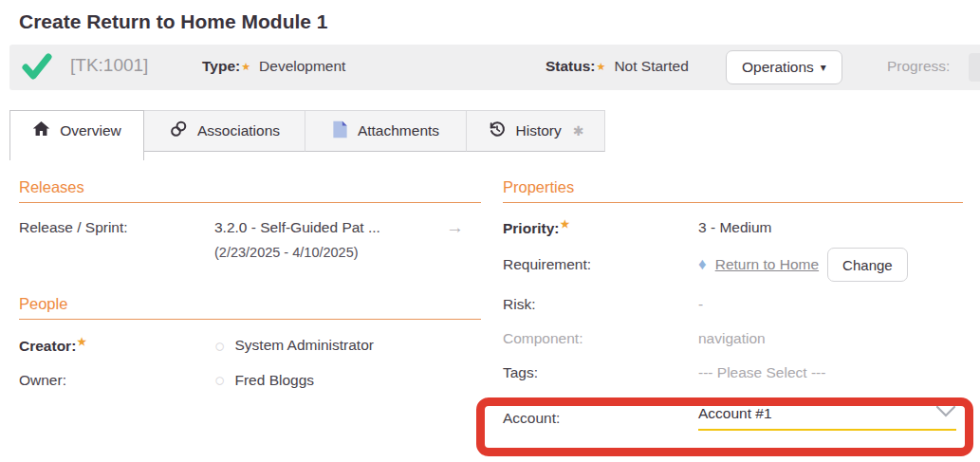 The width and height of the screenshot is (980, 462). What do you see at coordinates (732, 305) in the screenshot?
I see `risk-row: Risk: -` at bounding box center [732, 305].